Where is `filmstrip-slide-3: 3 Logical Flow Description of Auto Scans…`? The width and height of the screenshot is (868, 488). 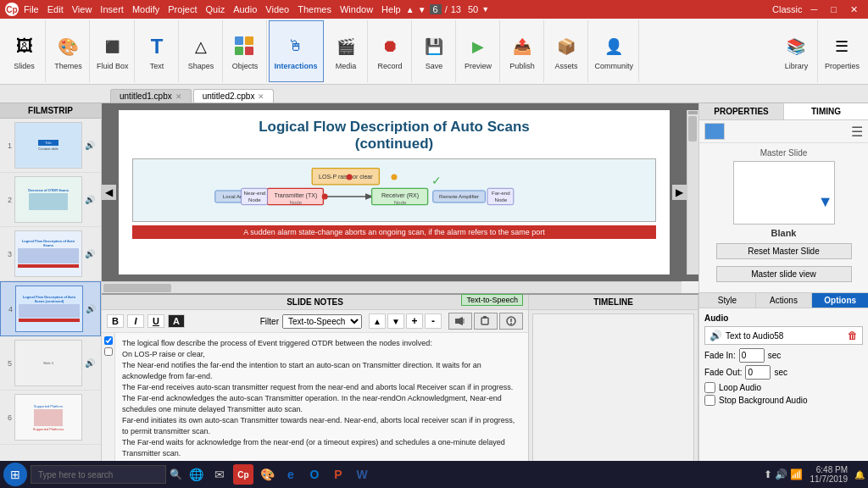 filmstrip-slide-3: 3 Logical Flow Description of Auto Scans… is located at coordinates (51, 254).